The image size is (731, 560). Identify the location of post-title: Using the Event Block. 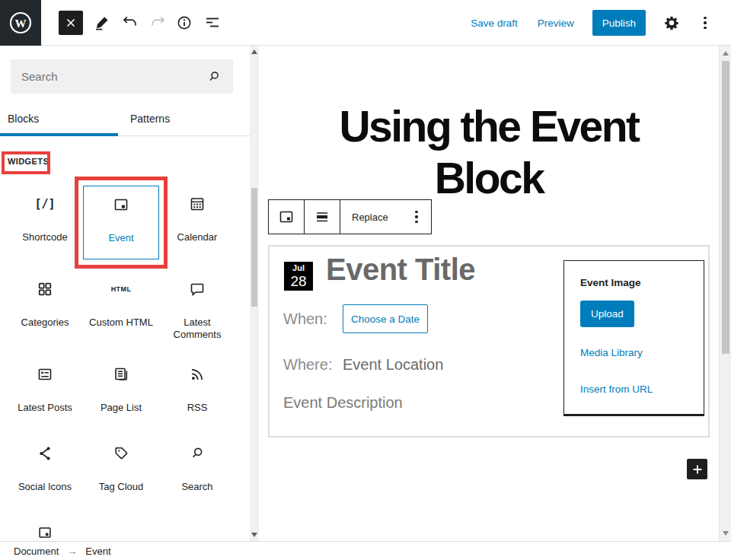
(489, 152).